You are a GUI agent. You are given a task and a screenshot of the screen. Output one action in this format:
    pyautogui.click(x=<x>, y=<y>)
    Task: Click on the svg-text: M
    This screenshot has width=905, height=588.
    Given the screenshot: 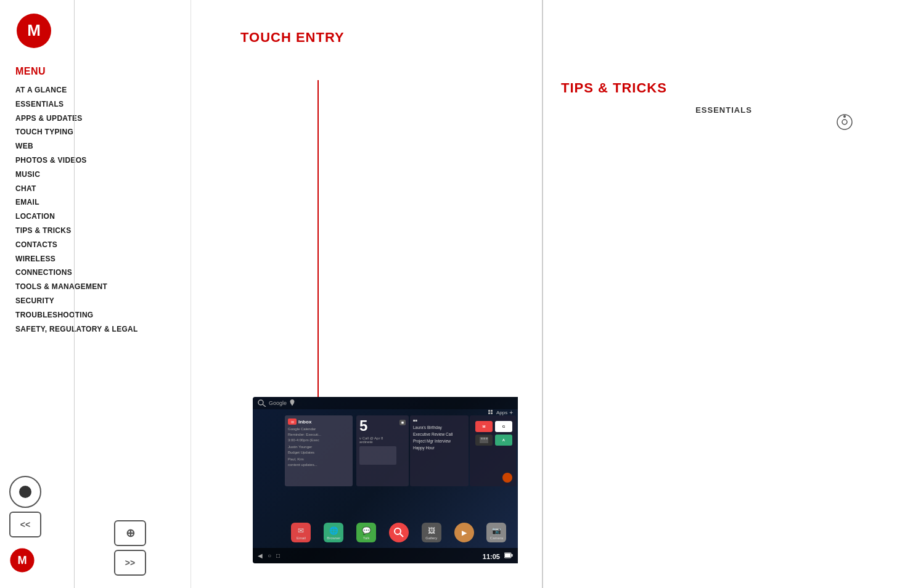 What is the action you would take?
    pyautogui.click(x=22, y=560)
    